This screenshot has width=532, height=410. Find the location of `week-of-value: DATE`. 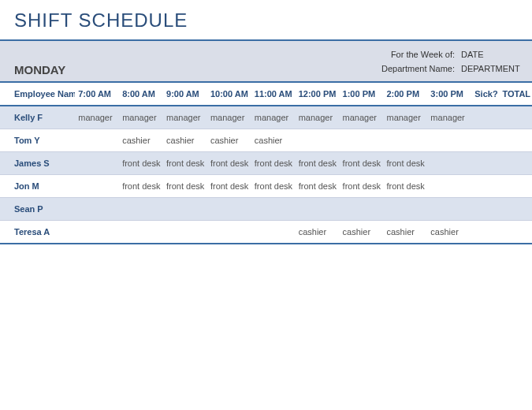

week-of-value: DATE is located at coordinates (493, 54).